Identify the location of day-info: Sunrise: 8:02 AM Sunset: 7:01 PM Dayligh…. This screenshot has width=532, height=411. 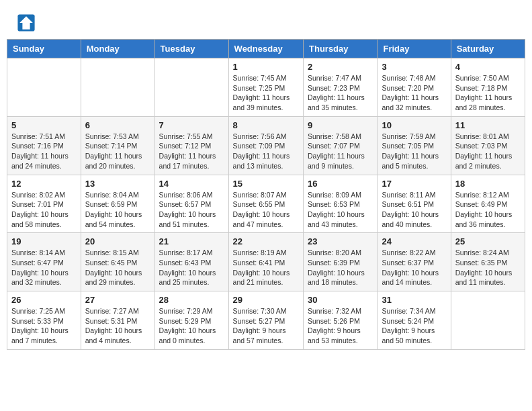
(44, 210).